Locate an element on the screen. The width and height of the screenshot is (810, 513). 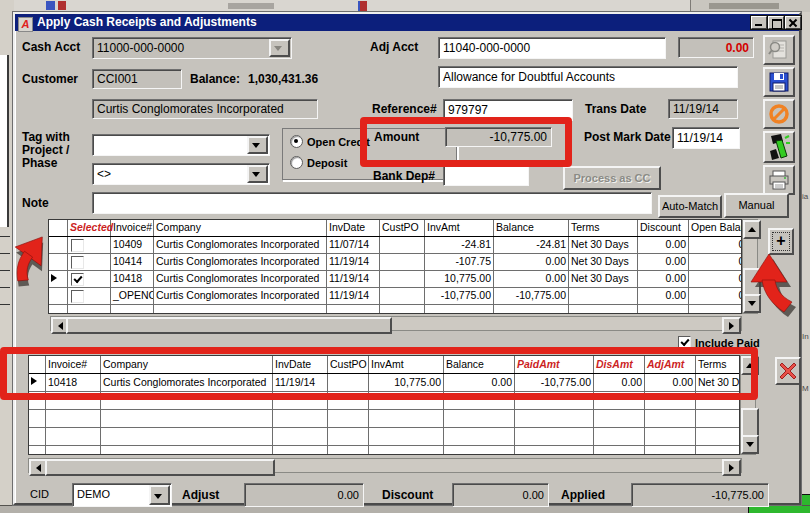
project-combo is located at coordinates (181, 145).